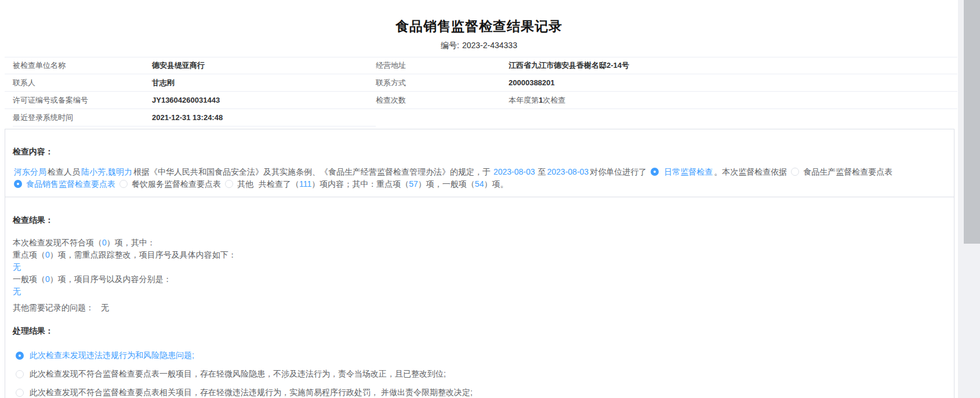 This screenshot has height=398, width=980. What do you see at coordinates (107, 172) in the screenshot?
I see `inspectors-link: 陆小芳,魏明力` at bounding box center [107, 172].